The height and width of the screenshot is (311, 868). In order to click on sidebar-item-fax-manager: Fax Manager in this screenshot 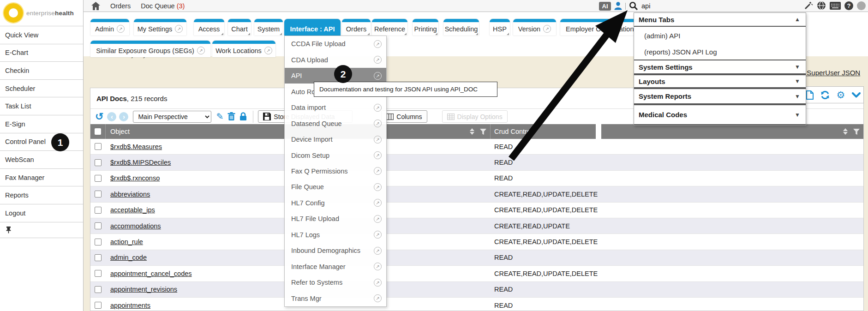, I will do `click(42, 178)`.